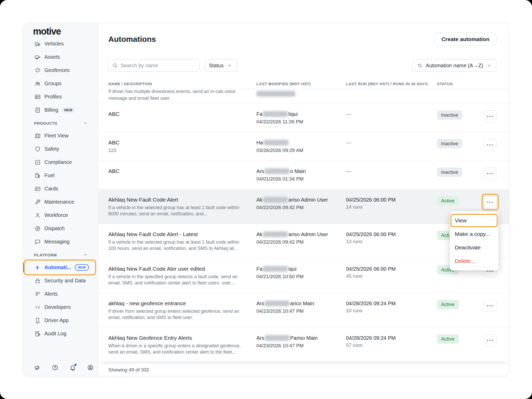 This screenshot has width=532, height=399. Describe the element at coordinates (90, 368) in the screenshot. I see `account-icon` at that location.